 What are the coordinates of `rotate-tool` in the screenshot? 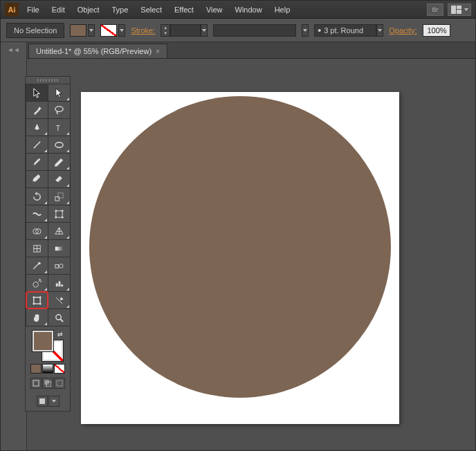 It's located at (37, 196).